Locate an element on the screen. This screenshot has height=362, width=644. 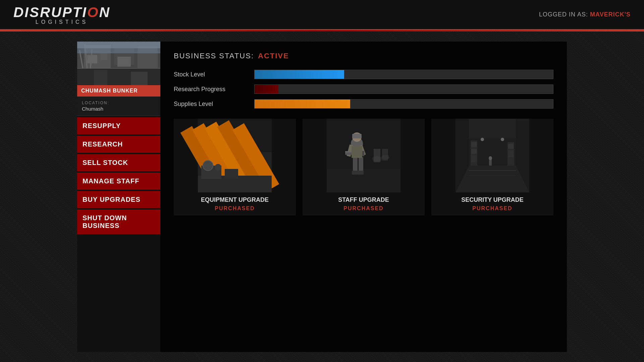
menu-buttons: ResupplyResearchSell StockManage StaffBu… is located at coordinates (119, 176).